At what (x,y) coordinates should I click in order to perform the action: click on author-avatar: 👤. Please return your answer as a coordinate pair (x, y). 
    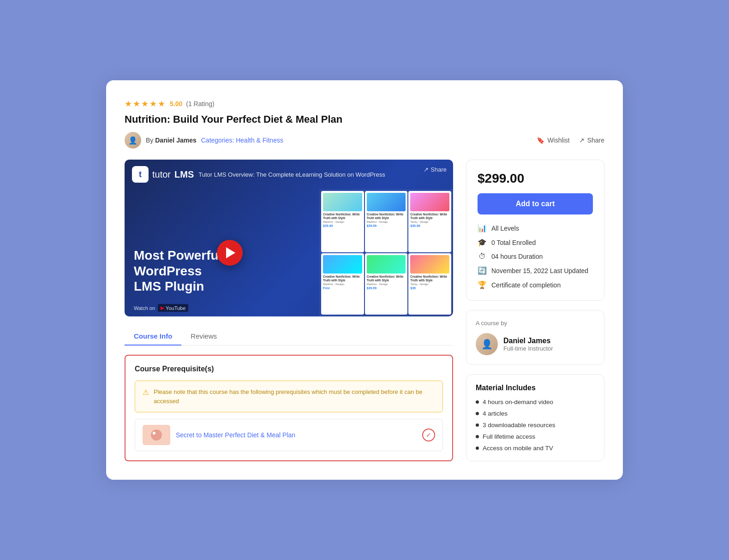
    Looking at the image, I should click on (133, 140).